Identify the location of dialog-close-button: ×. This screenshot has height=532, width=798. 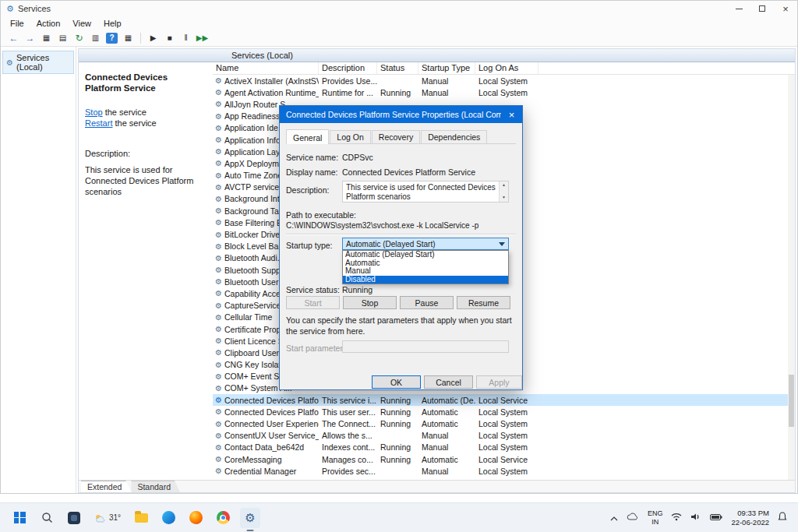
(511, 115).